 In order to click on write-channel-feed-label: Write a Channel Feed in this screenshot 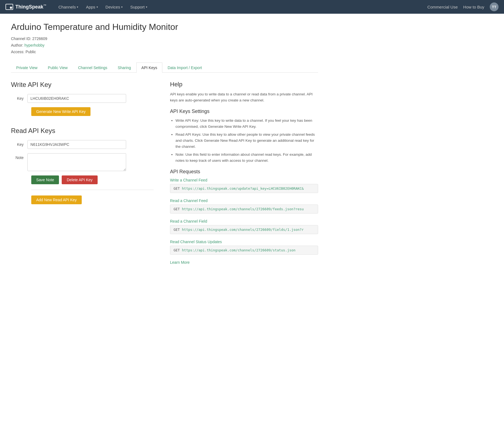, I will do `click(244, 180)`.